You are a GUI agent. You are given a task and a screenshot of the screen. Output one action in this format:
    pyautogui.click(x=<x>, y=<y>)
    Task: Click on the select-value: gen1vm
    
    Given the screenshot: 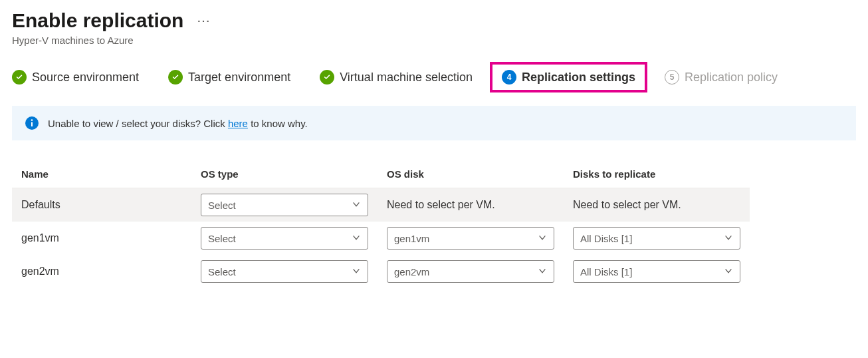 What is the action you would take?
    pyautogui.click(x=412, y=238)
    